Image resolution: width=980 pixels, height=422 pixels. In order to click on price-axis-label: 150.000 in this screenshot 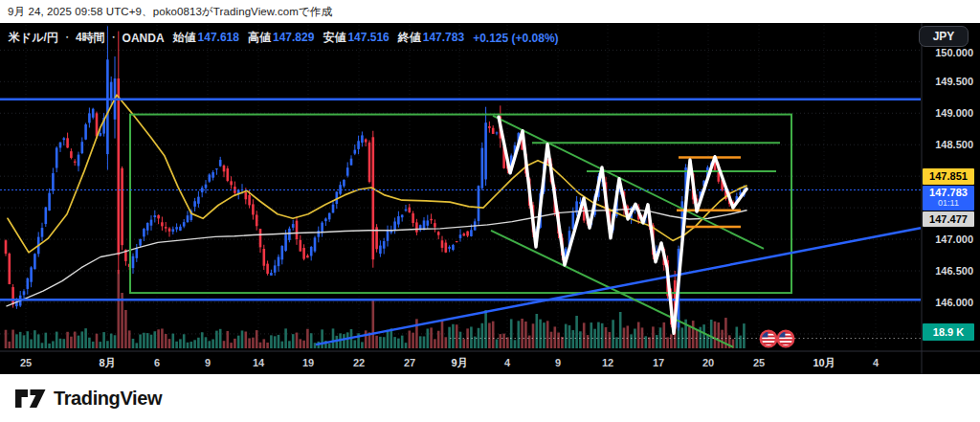, I will do `click(954, 53)`.